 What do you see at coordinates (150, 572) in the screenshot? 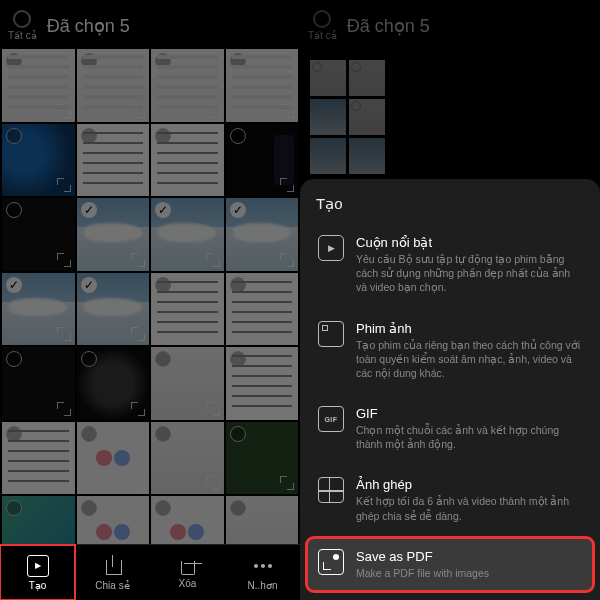
I see `bottom-bar: Tạo Chia sẻ Xóa N..hơn` at bounding box center [150, 572].